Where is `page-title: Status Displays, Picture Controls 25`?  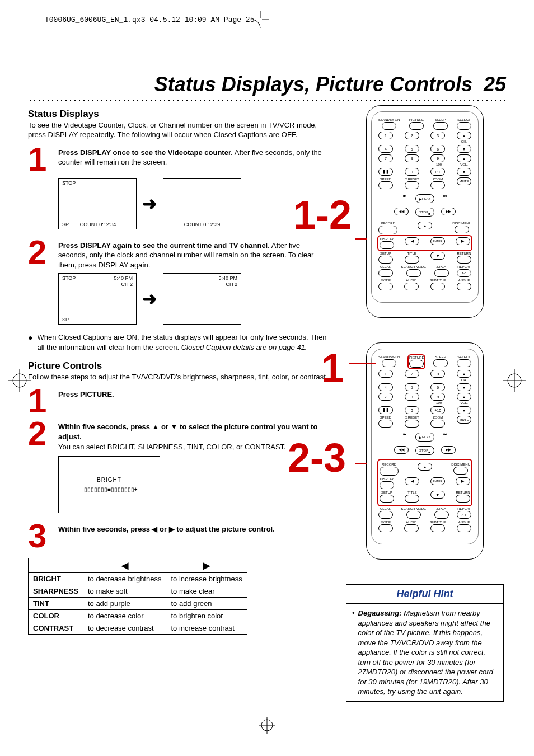
page-title: Status Displays, Picture Controls 25 is located at coordinates (267, 84).